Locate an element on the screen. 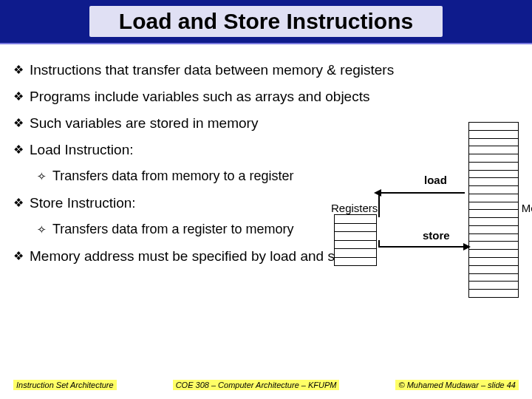  bullet-text: Memory address must be specified by load… is located at coordinates (194, 256).